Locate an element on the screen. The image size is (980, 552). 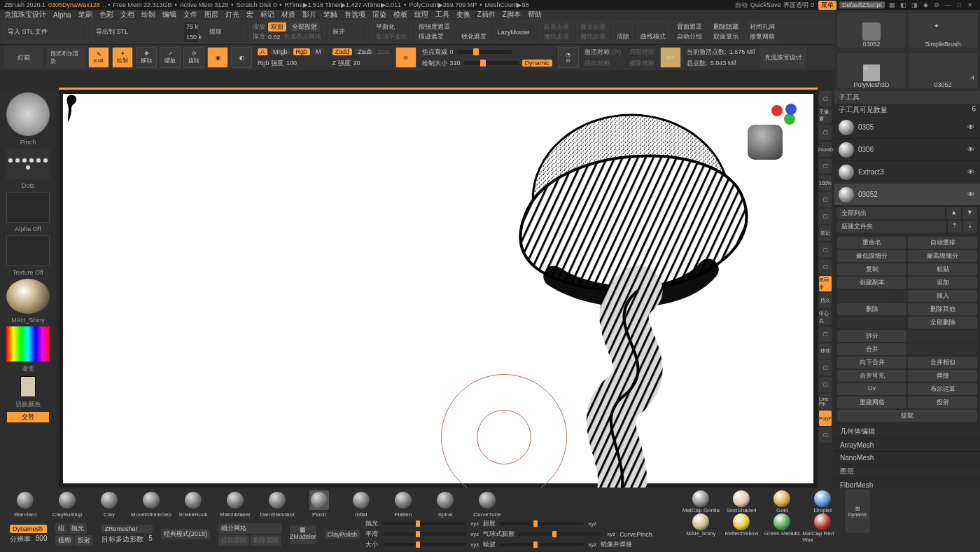
sculptris-button: ◐ is located at coordinates (241, 57).